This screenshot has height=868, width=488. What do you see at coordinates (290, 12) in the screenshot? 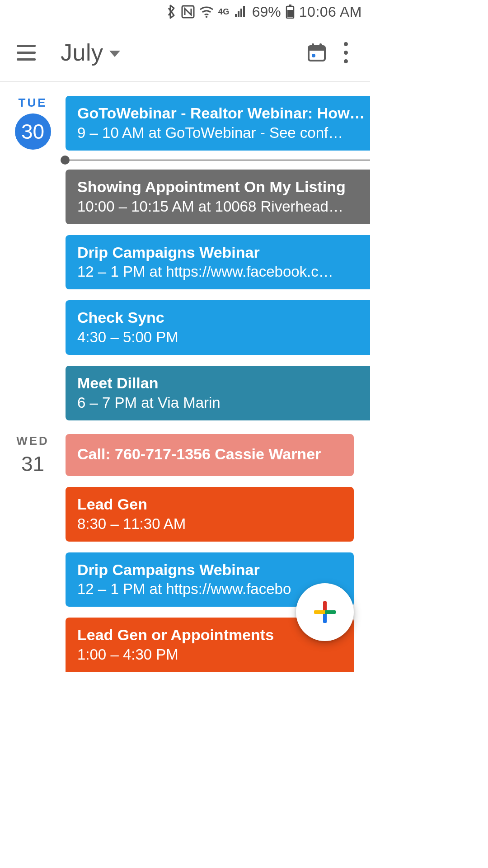
I see `battery-icon` at bounding box center [290, 12].